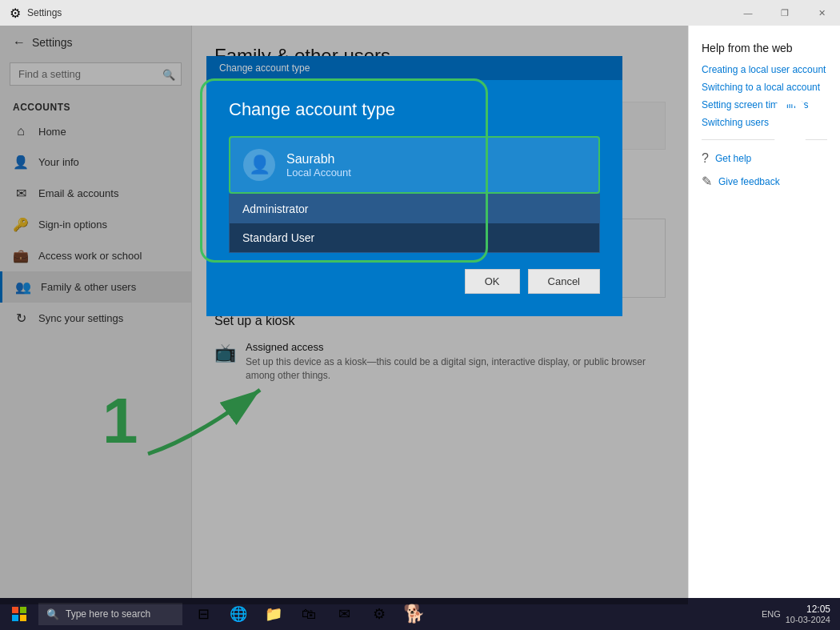 The height and width of the screenshot is (630, 840). Describe the element at coordinates (765, 105) in the screenshot. I see `help-link-screen-time: Setting screen time limits` at that location.